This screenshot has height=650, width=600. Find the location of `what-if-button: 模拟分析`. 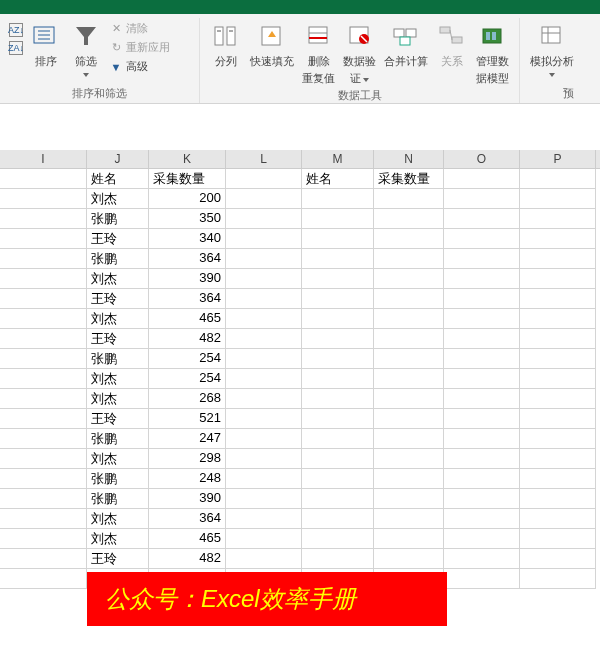

what-if-button: 模拟分析 is located at coordinates (552, 48).